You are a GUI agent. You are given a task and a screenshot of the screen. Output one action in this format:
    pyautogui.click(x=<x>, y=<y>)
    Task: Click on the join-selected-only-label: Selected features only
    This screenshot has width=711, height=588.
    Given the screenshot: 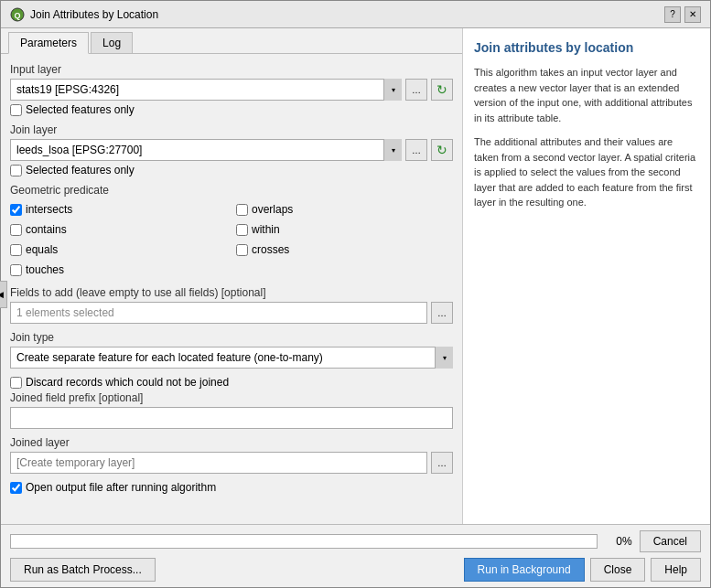 What is the action you would take?
    pyautogui.click(x=81, y=170)
    